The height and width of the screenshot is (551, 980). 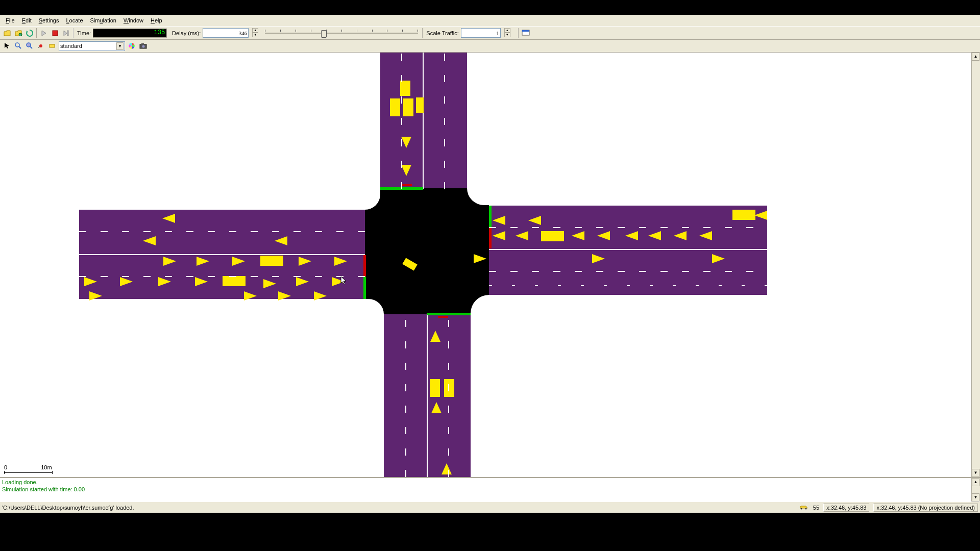 What do you see at coordinates (442, 33) in the screenshot?
I see `scale-traffic-label: Scale Traffic:` at bounding box center [442, 33].